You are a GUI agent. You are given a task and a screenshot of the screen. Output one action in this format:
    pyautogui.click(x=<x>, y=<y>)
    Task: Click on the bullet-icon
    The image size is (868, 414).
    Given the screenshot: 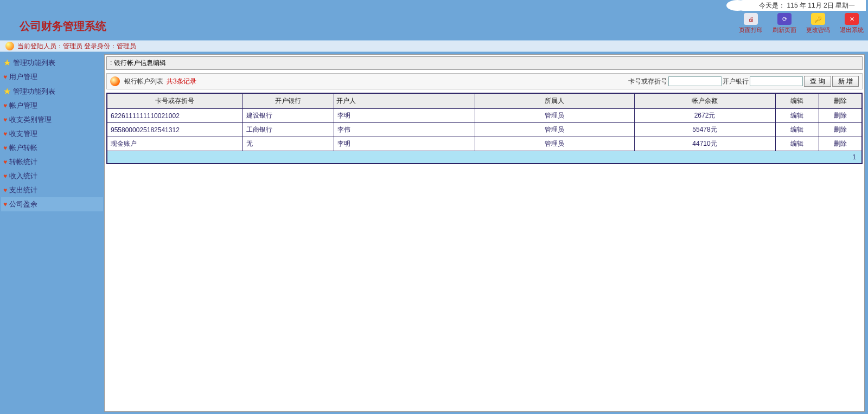 What is the action you would take?
    pyautogui.click(x=115, y=81)
    